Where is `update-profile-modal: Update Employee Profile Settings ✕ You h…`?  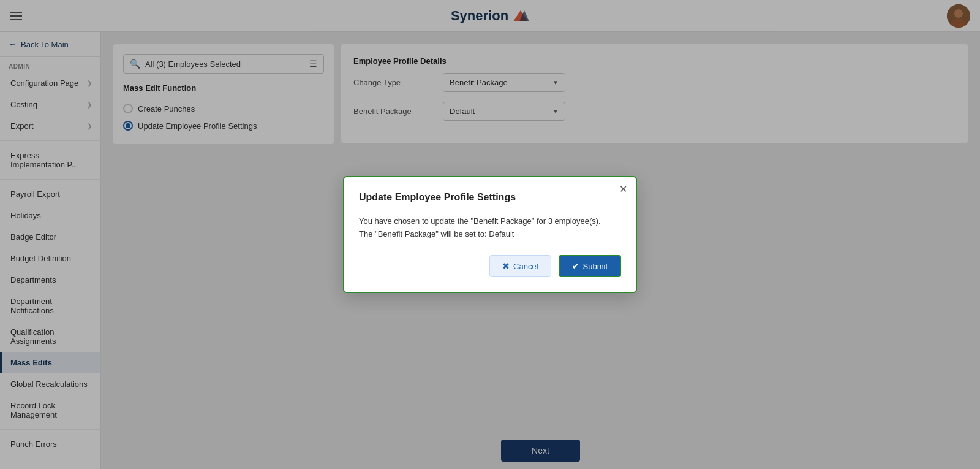
update-profile-modal: Update Employee Profile Settings ✕ You h… is located at coordinates (490, 235).